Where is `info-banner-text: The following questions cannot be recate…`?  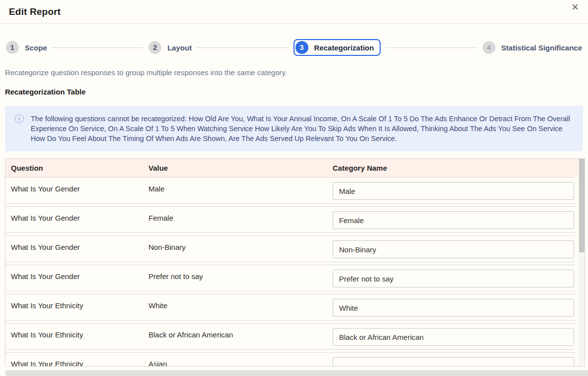
info-banner-text: The following questions cannot be recate… is located at coordinates (301, 129).